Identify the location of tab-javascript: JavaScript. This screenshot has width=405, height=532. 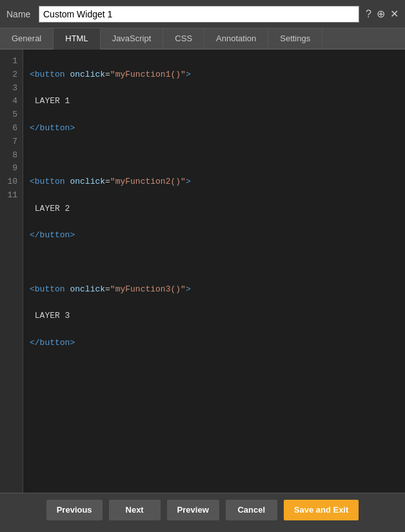
(132, 39).